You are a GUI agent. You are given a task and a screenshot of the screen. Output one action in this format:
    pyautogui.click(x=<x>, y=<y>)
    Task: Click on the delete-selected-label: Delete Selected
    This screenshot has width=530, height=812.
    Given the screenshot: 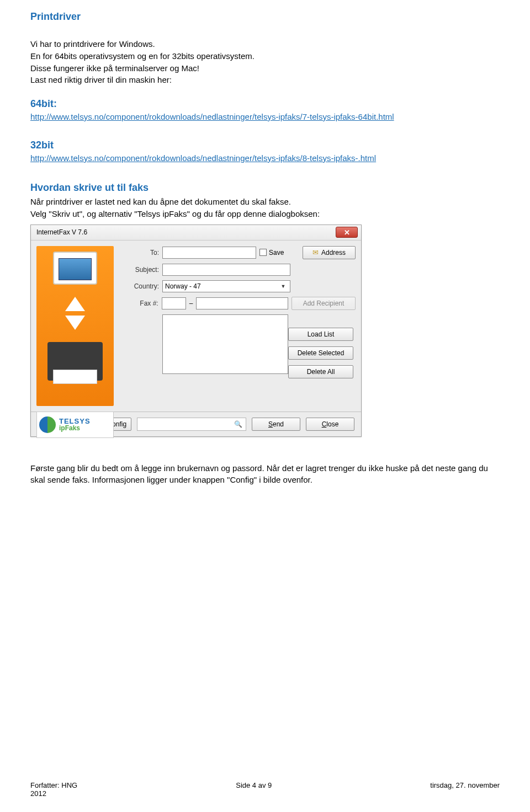 What is the action you would take?
    pyautogui.click(x=321, y=353)
    